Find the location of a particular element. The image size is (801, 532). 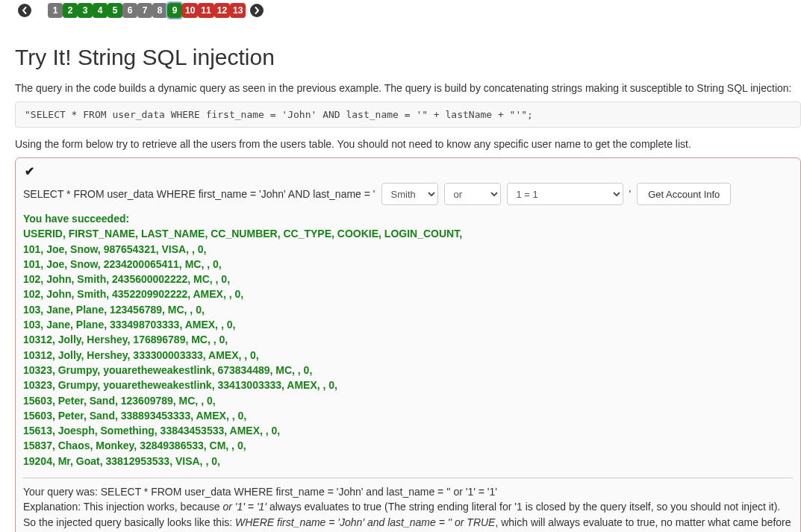

result-row: 15603, Peter, Sand, 338893453333, AMEX, … is located at coordinates (408, 416).